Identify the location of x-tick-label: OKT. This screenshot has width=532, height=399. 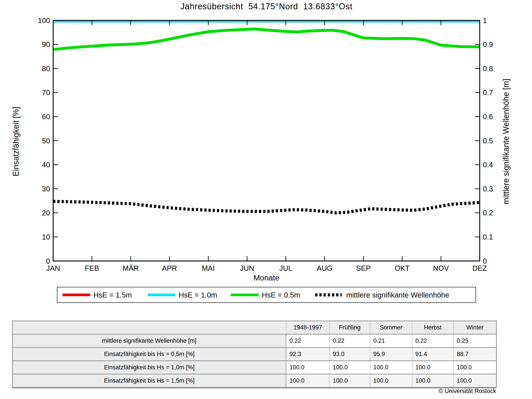
(402, 268).